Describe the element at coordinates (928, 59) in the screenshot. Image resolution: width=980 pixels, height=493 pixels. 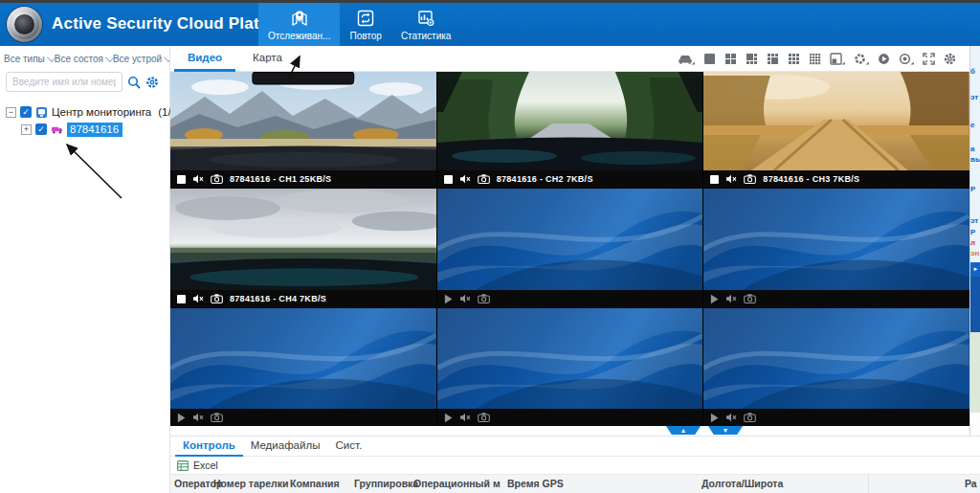
I see `fullscreen-icon` at that location.